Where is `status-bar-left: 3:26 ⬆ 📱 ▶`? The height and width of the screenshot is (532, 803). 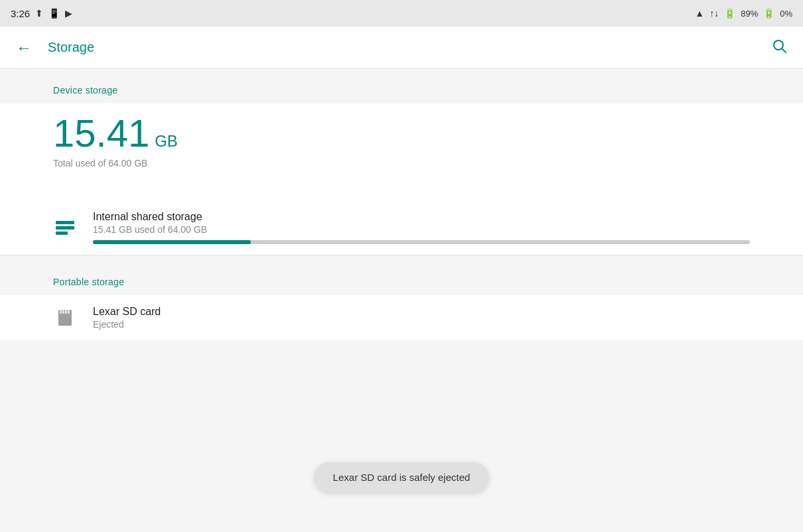
status-bar-left: 3:26 ⬆ 📱 ▶ is located at coordinates (41, 13).